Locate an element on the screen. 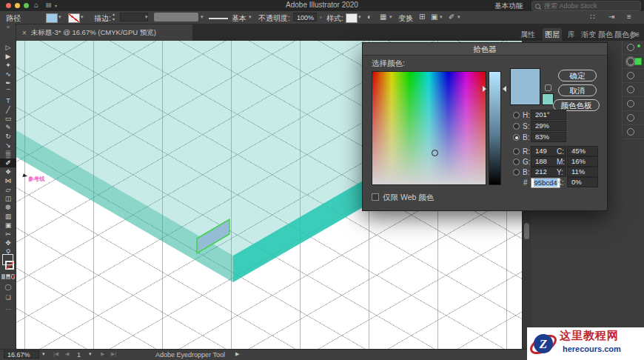 The width and height of the screenshot is (644, 360). lasso-tool: ∿ is located at coordinates (8, 74).